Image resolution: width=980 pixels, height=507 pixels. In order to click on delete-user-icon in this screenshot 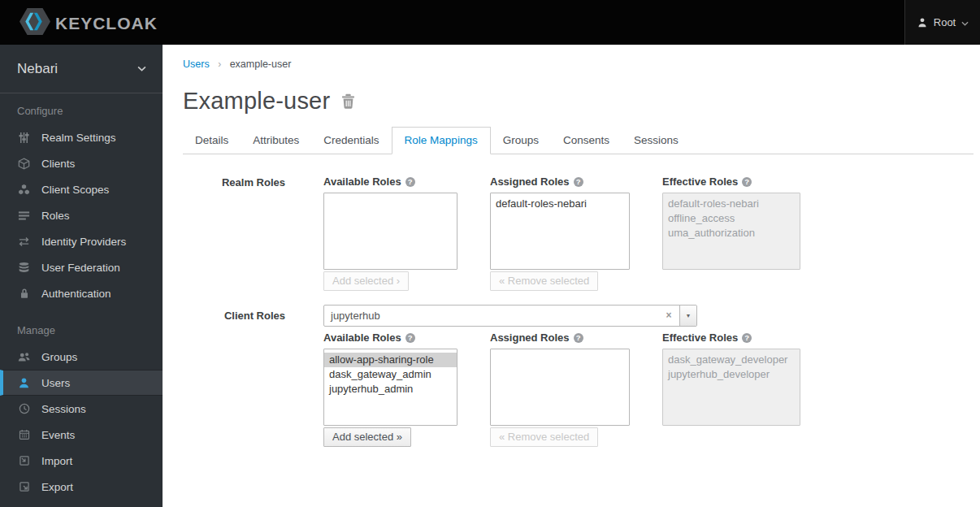, I will do `click(348, 101)`.